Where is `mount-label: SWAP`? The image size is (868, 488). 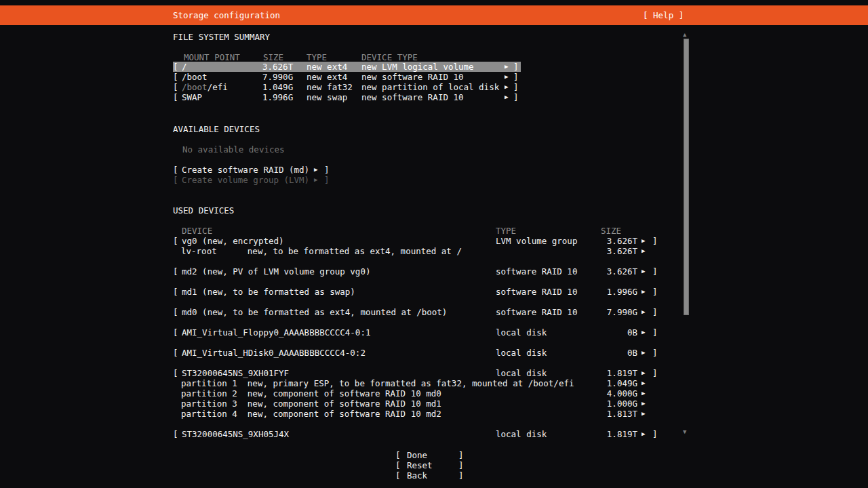 mount-label: SWAP is located at coordinates (192, 98).